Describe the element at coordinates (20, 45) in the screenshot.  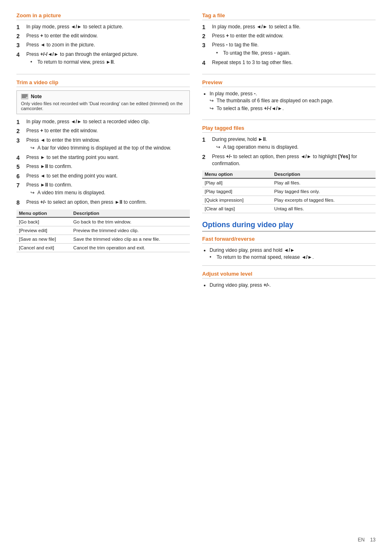
I see `step-num: 3` at that location.